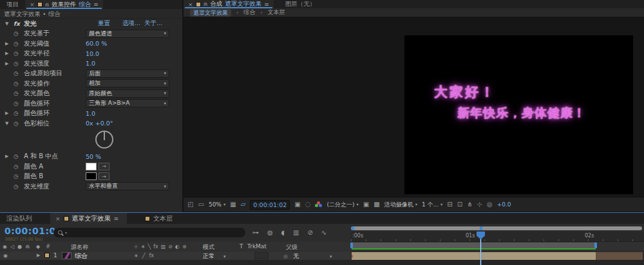 The height and width of the screenshot is (265, 644). Describe the element at coordinates (27, 247) in the screenshot. I see `lock-icon: ⋒` at that location.